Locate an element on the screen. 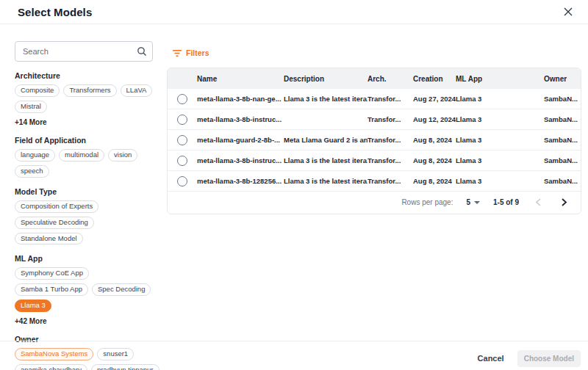 The width and height of the screenshot is (588, 370). filter-section-ml-app: ML App Symphony CoE App Samba 1 Turbo Ap… is located at coordinates (89, 289).